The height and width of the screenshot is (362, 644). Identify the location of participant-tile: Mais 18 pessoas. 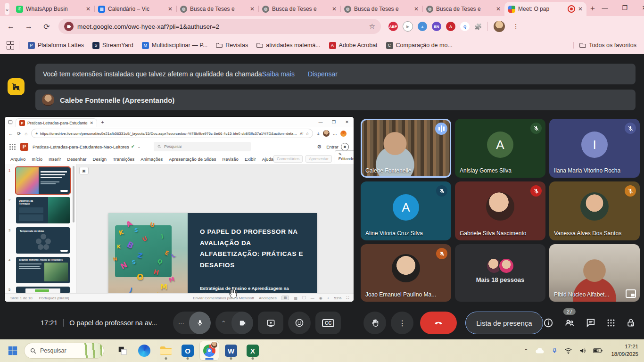
(500, 273).